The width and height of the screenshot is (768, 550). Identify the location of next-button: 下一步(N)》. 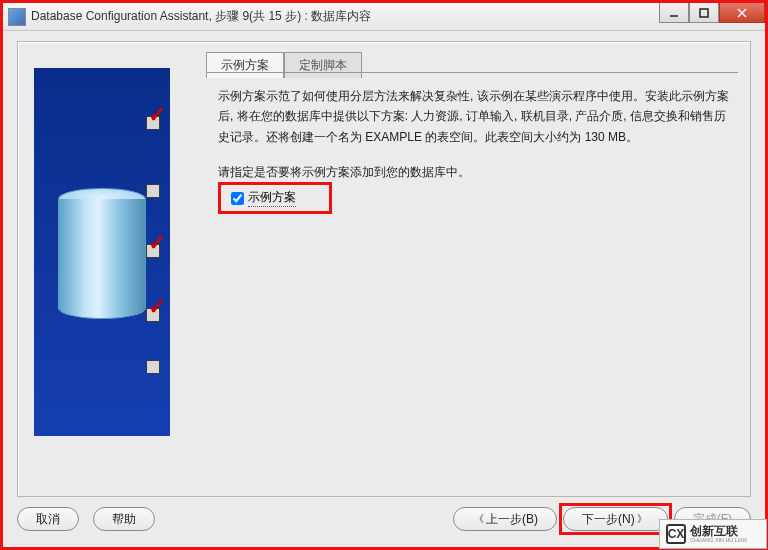
(616, 519).